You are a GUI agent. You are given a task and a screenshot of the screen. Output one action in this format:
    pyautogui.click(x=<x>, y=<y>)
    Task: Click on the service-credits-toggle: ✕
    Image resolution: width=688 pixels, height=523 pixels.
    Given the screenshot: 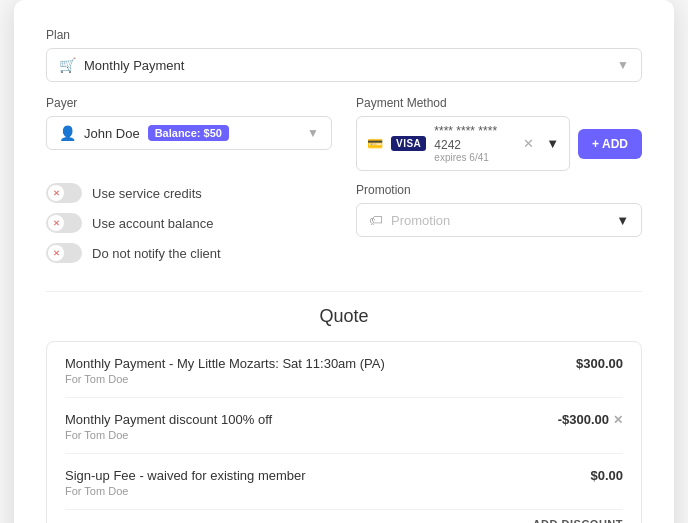 What is the action you would take?
    pyautogui.click(x=64, y=193)
    